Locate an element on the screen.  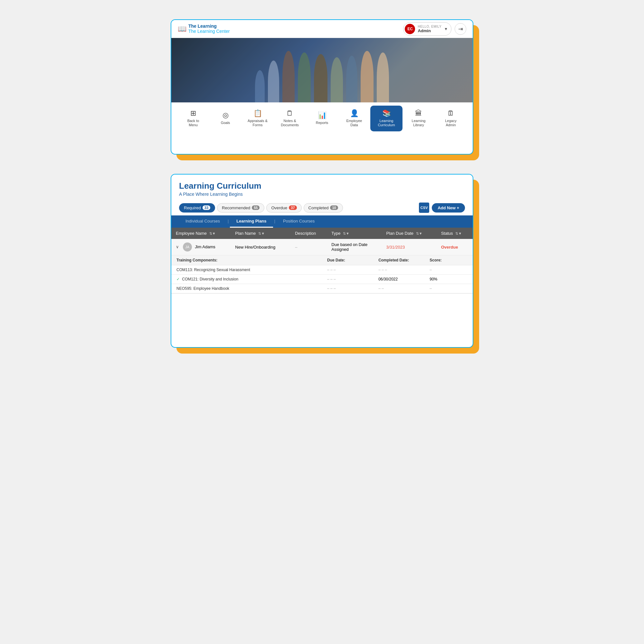
goals-icon: ◎ is located at coordinates (226, 115).